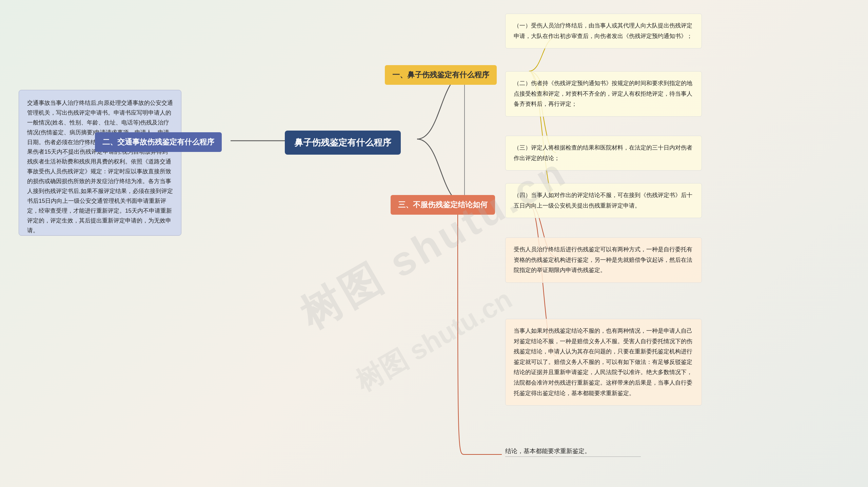 The image size is (868, 487). Describe the element at coordinates (434, 341) in the screenshot. I see `watermark2: 树图 shutu.cn` at that location.